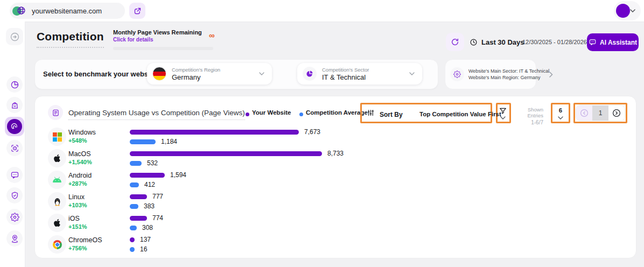  Describe the element at coordinates (474, 42) in the screenshot. I see `clock-icon` at that location.